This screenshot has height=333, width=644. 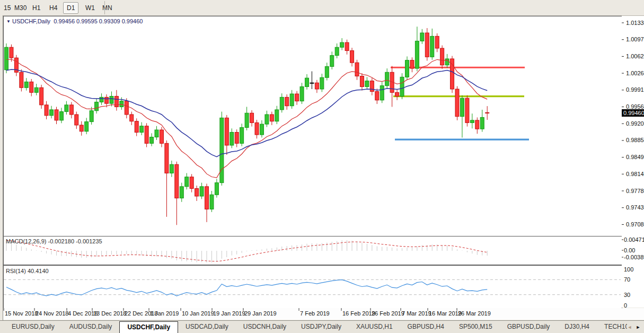 I want to click on symbol-tab-xauusd: XAUUSD,H1, so click(x=374, y=327).